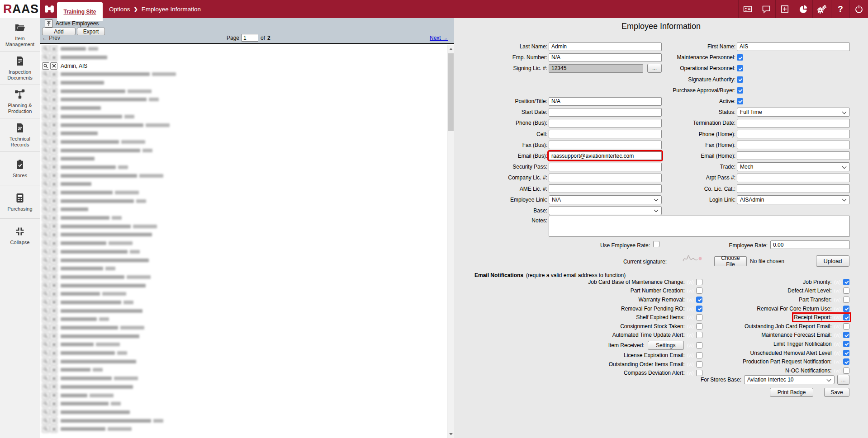 This screenshot has height=438, width=868. I want to click on sidebar-item-purchasing: Purchasing, so click(20, 202).